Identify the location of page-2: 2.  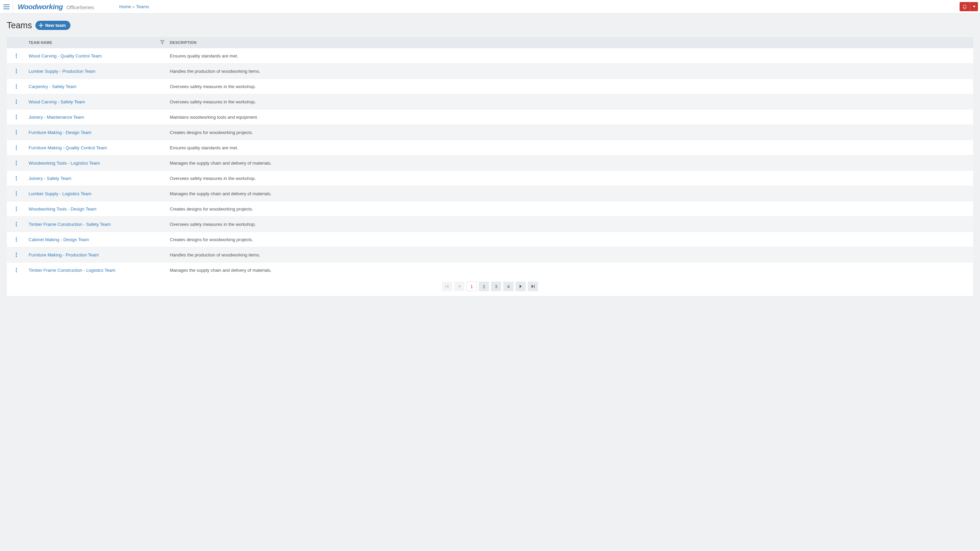
(484, 287).